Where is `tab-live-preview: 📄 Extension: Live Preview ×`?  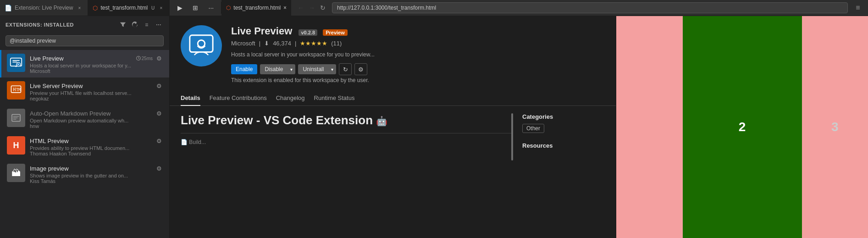 tab-live-preview: 📄 Extension: Live Preview × is located at coordinates (44, 8).